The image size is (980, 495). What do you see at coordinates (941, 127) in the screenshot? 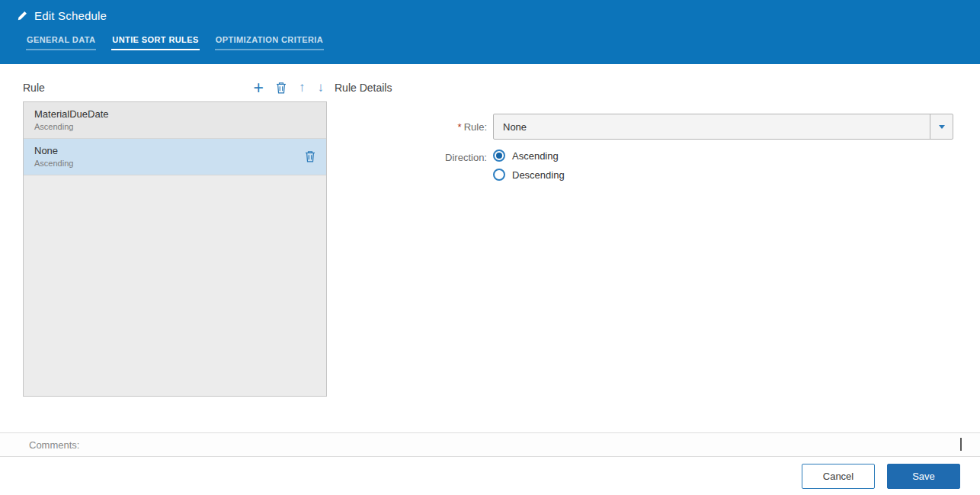
I see `rule-dropdown-button` at bounding box center [941, 127].